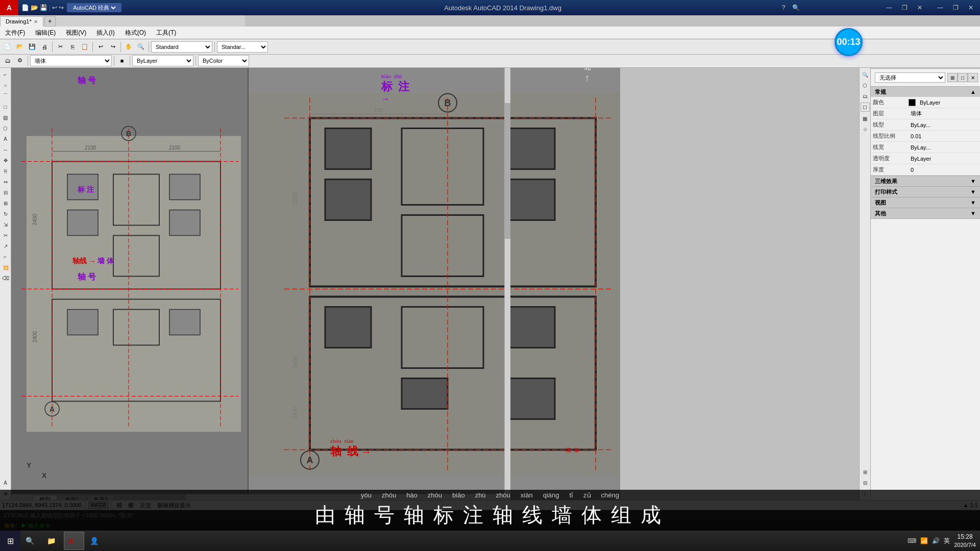  Describe the element at coordinates (32, 47) in the screenshot. I see `toolbar-save: 💾` at that location.